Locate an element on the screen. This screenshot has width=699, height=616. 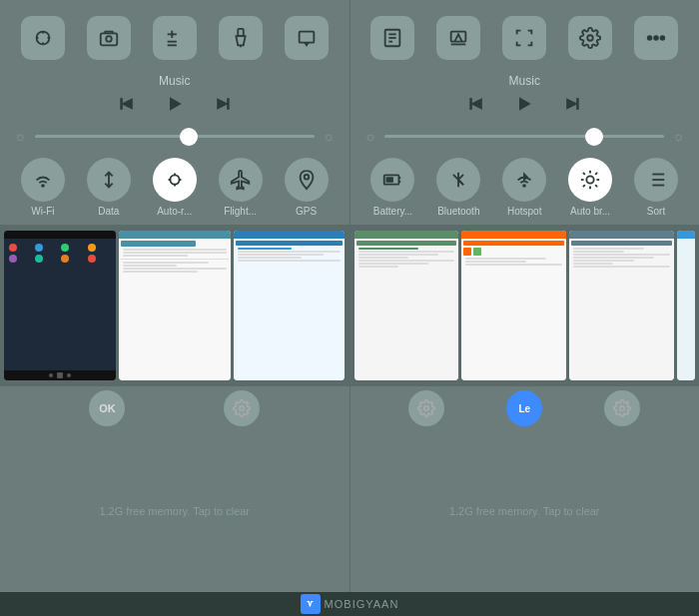
left-ok-button: OK is located at coordinates (107, 408).